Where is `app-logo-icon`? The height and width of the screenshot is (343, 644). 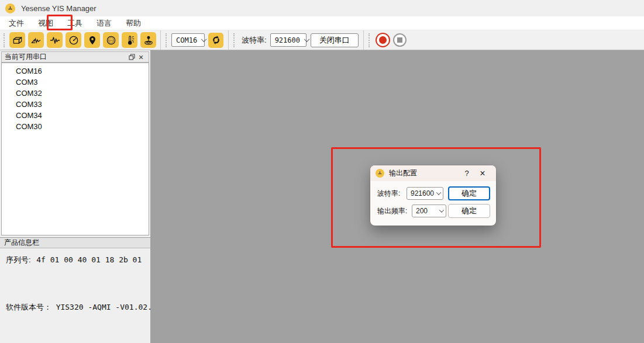 app-logo-icon is located at coordinates (11, 8).